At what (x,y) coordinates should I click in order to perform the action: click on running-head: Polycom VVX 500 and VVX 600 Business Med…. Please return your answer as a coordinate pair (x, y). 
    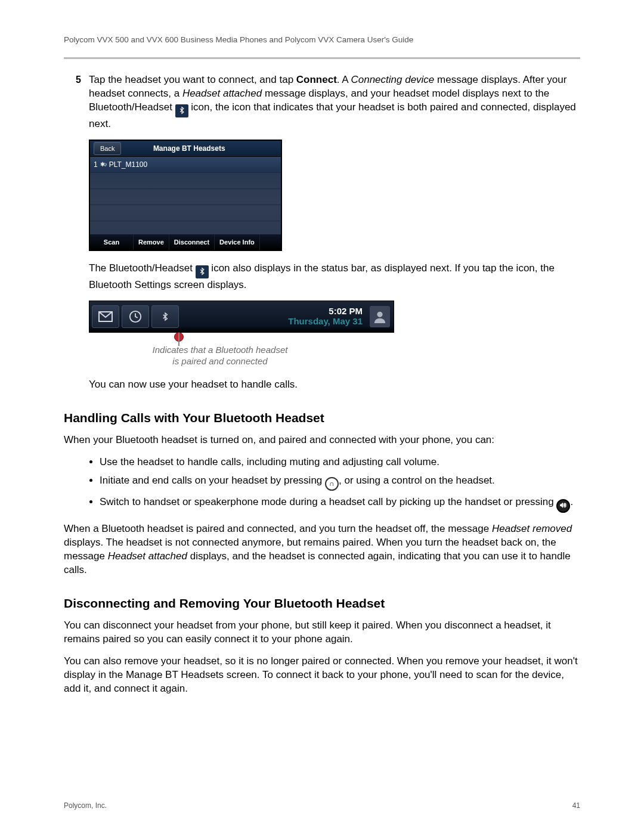
    Looking at the image, I should click on (322, 40).